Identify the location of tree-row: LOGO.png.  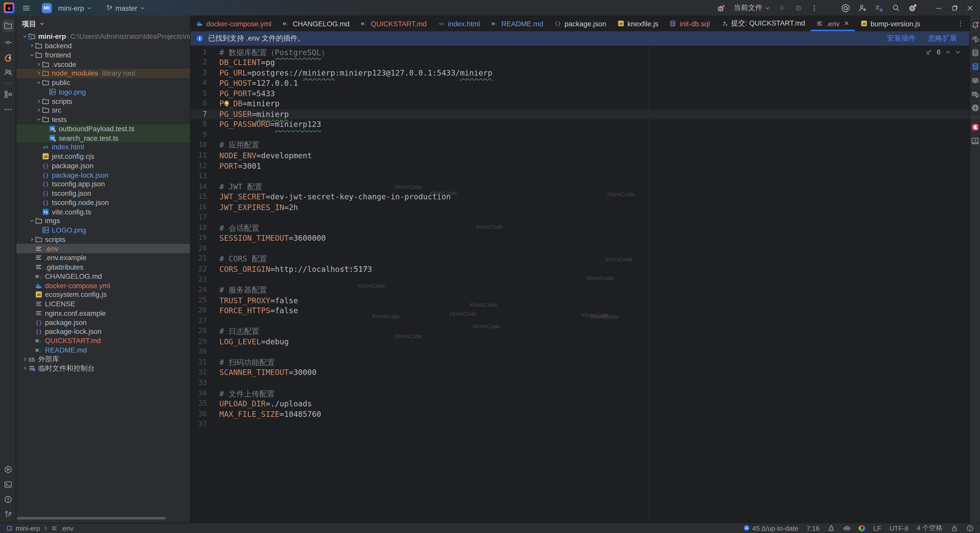
(103, 230).